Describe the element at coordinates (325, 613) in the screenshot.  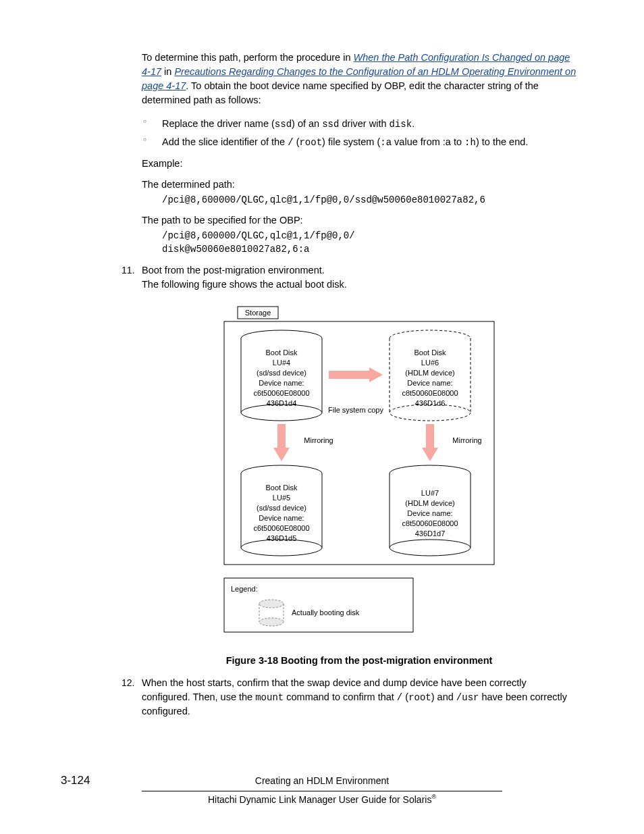
I see `svg-text: Actually booting disk` at that location.